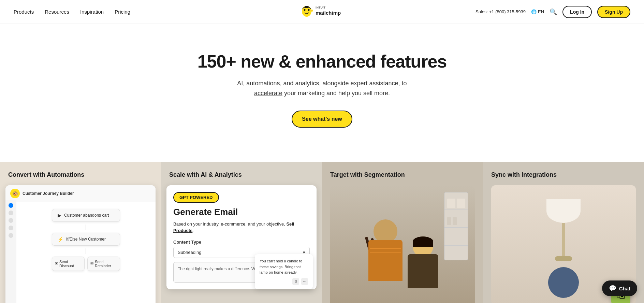  Describe the element at coordinates (619, 288) in the screenshot. I see `chat-widget: 💬 Chat` at that location.